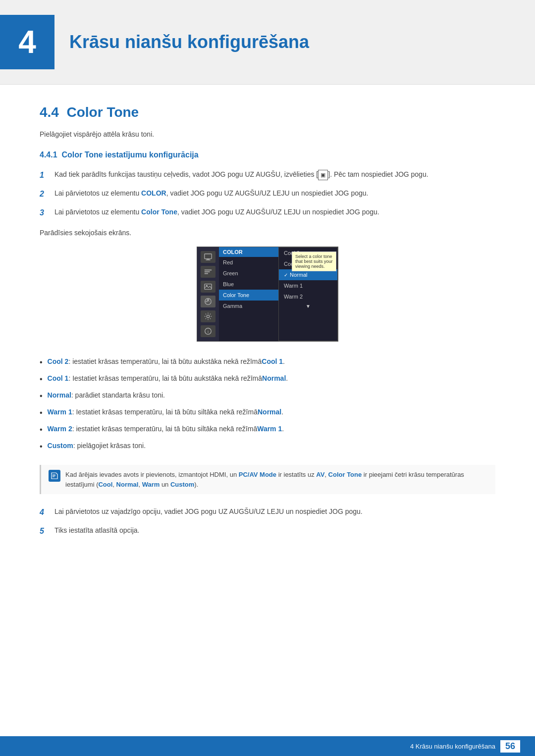 Image resolution: width=535 pixels, height=756 pixels. I want to click on footer-chapter-text: 4 Krāsu nianšu konfigurēšana, so click(453, 747).